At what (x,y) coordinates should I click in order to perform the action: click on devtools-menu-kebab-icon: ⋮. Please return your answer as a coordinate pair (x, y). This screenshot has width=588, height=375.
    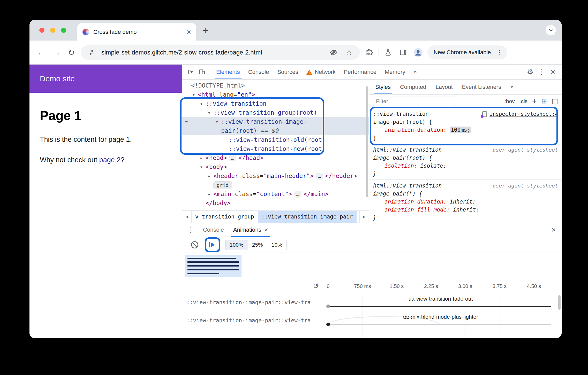
    Looking at the image, I should click on (541, 72).